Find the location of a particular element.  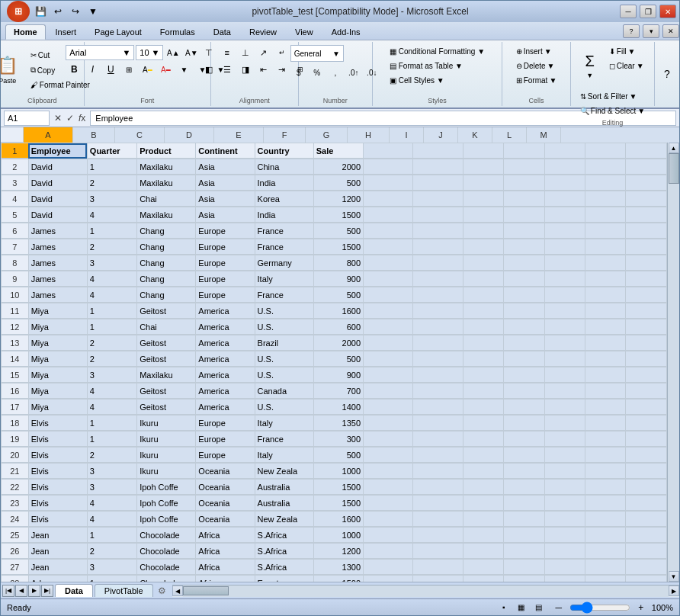

cell-D23: Oceania is located at coordinates (226, 503).